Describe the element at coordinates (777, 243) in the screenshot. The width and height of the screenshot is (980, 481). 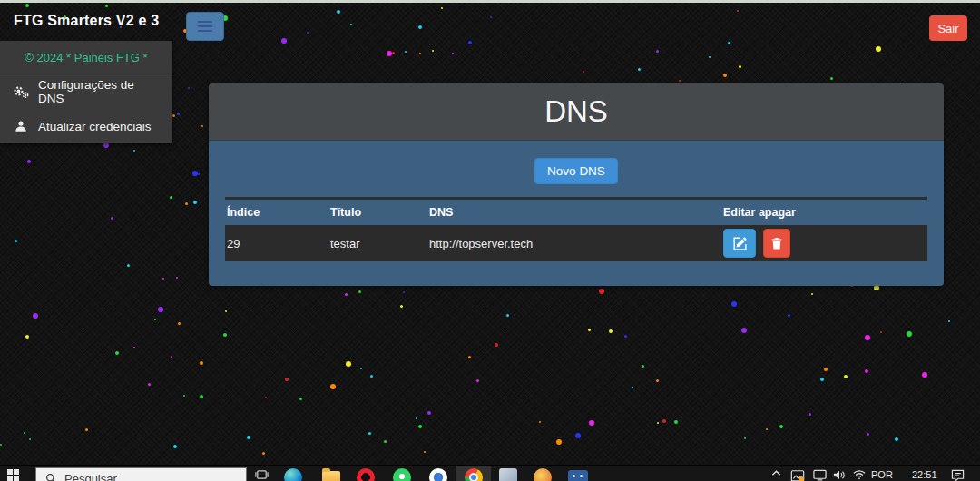
I see `trash-icon` at that location.